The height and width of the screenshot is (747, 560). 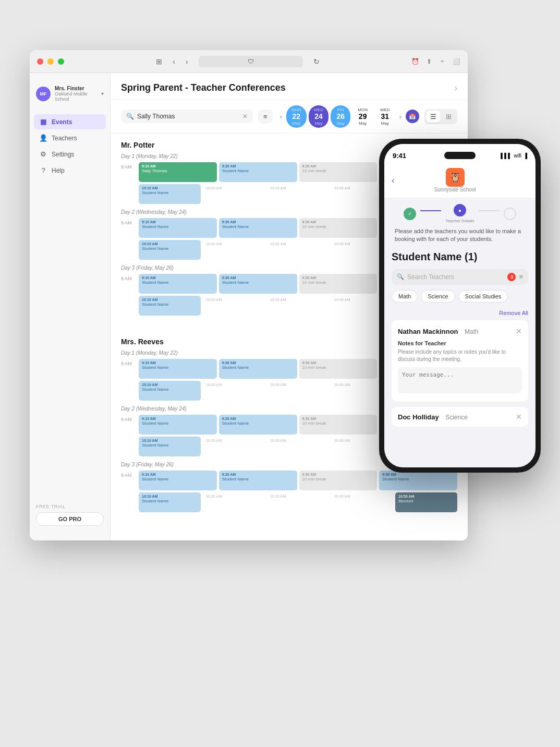 I want to click on date-pill-22: MON 22 May, so click(x=296, y=117).